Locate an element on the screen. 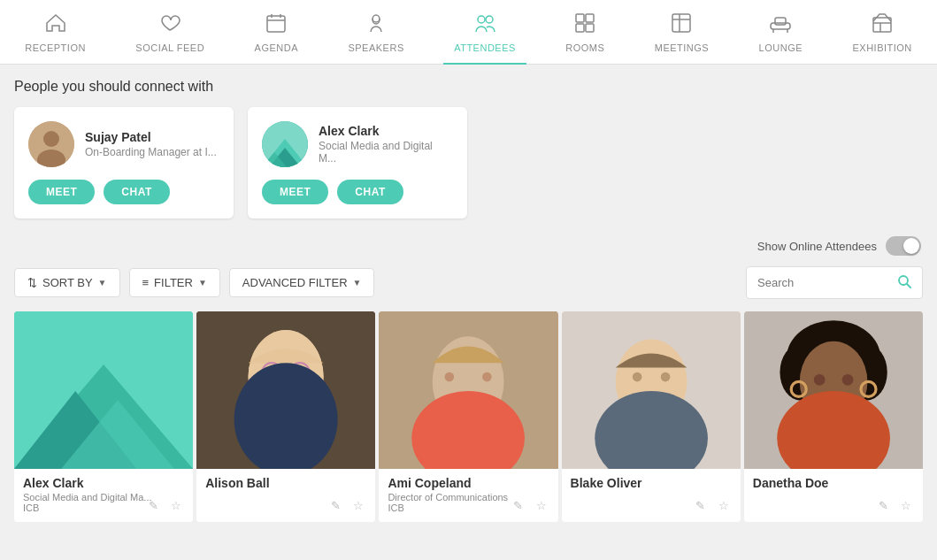 The width and height of the screenshot is (937, 560). nav-item-lounge: LOUNGE is located at coordinates (780, 32).